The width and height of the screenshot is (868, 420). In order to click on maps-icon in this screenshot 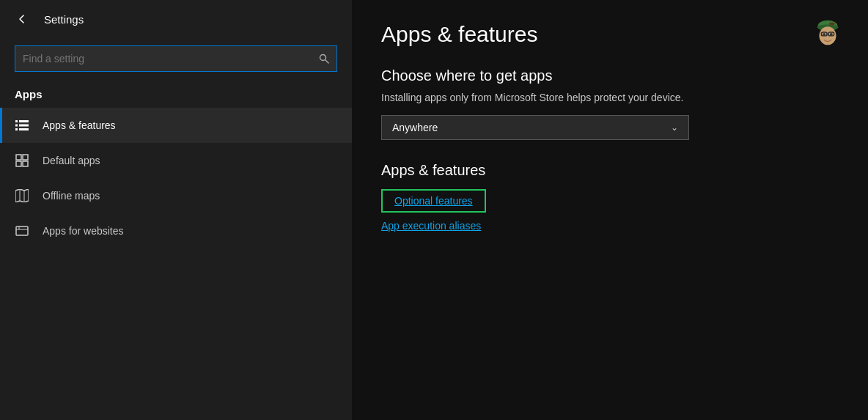, I will do `click(22, 196)`.